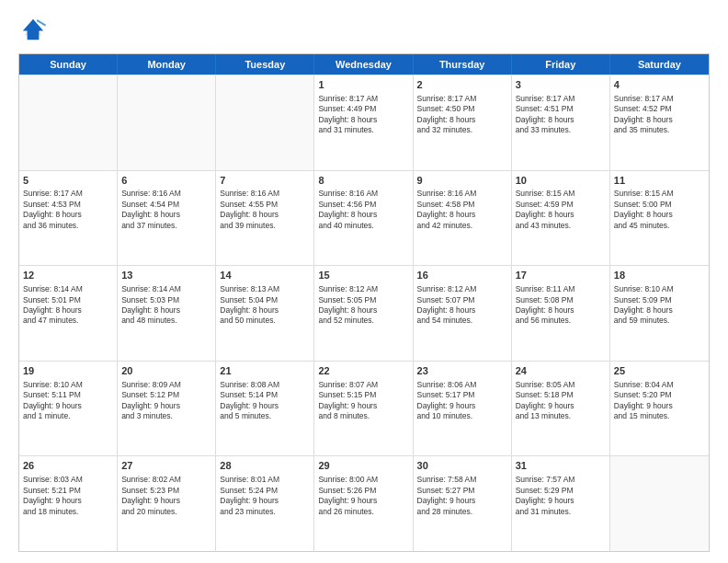 Image resolution: width=728 pixels, height=563 pixels. Describe the element at coordinates (364, 64) in the screenshot. I see `calendar-header-row: SundayMondayTuesdayWednesdayThursdayFrid…` at that location.